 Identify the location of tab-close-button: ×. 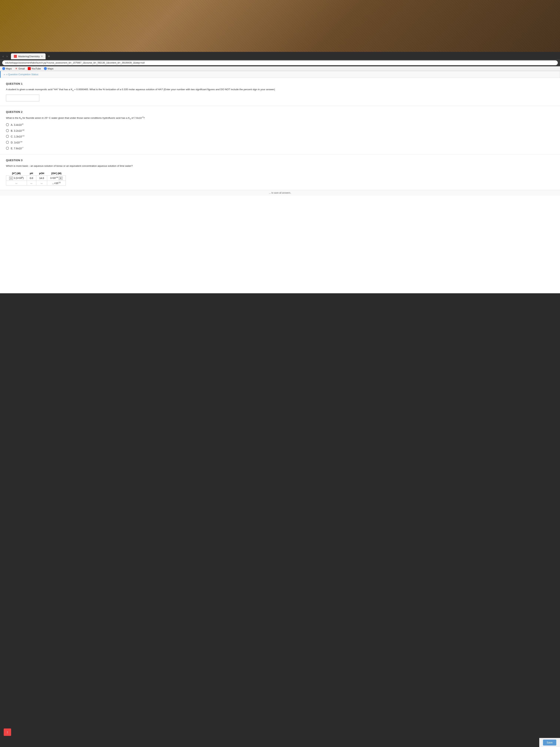
(42, 56).